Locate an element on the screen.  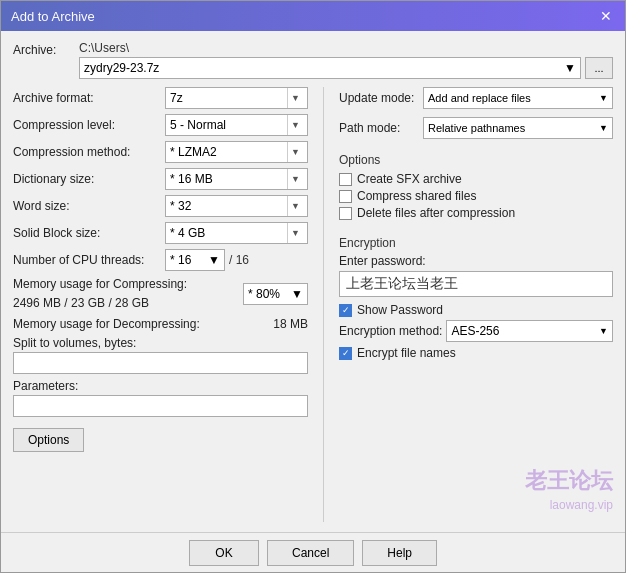
memory-decompress-value: 18 MB is located at coordinates (290, 324).